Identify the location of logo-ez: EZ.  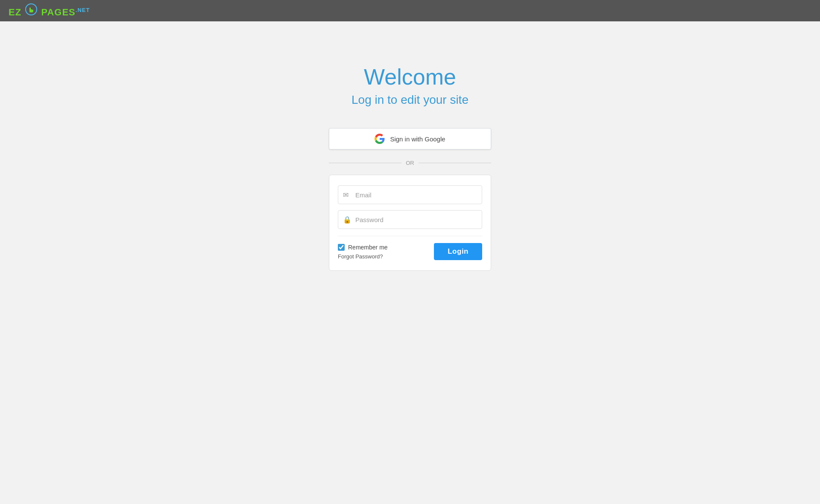
(15, 12).